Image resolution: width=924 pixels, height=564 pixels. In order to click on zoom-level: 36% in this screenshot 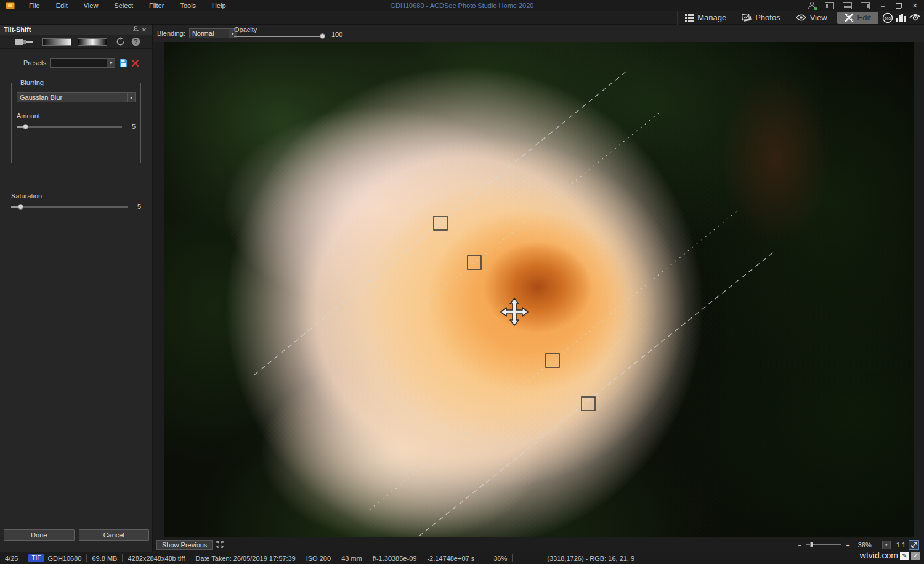, I will do `click(500, 558)`.